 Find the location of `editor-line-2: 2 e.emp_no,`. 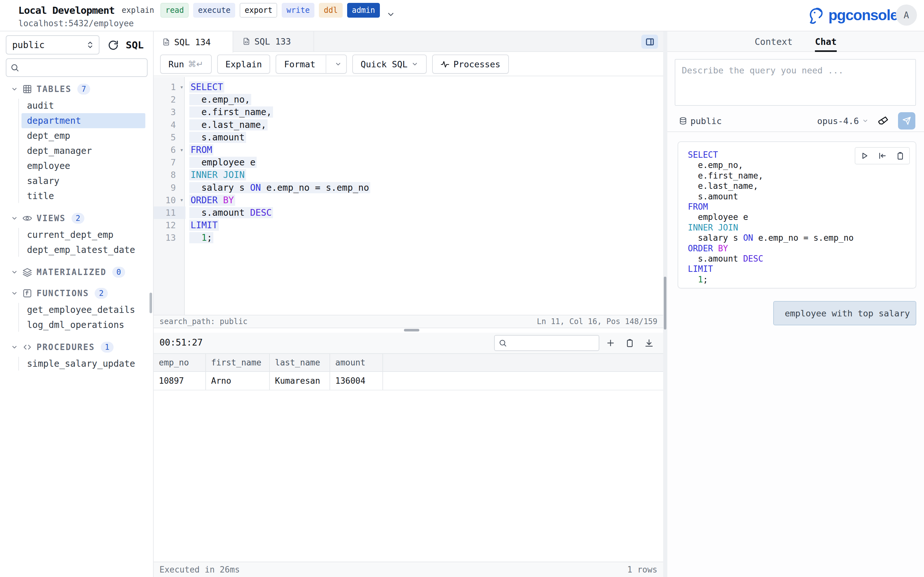

editor-line-2: 2 e.emp_no, is located at coordinates (409, 99).